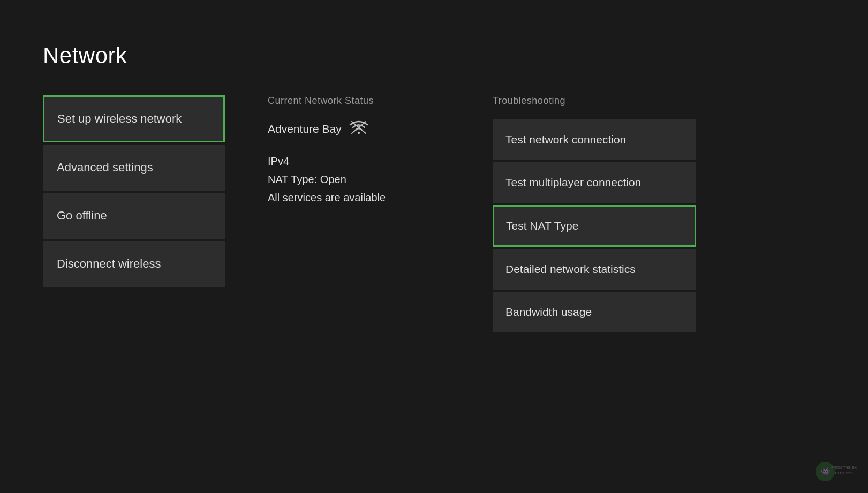 The image size is (868, 493). What do you see at coordinates (659, 101) in the screenshot?
I see `troubleshooting-label: Troubleshooting` at bounding box center [659, 101].